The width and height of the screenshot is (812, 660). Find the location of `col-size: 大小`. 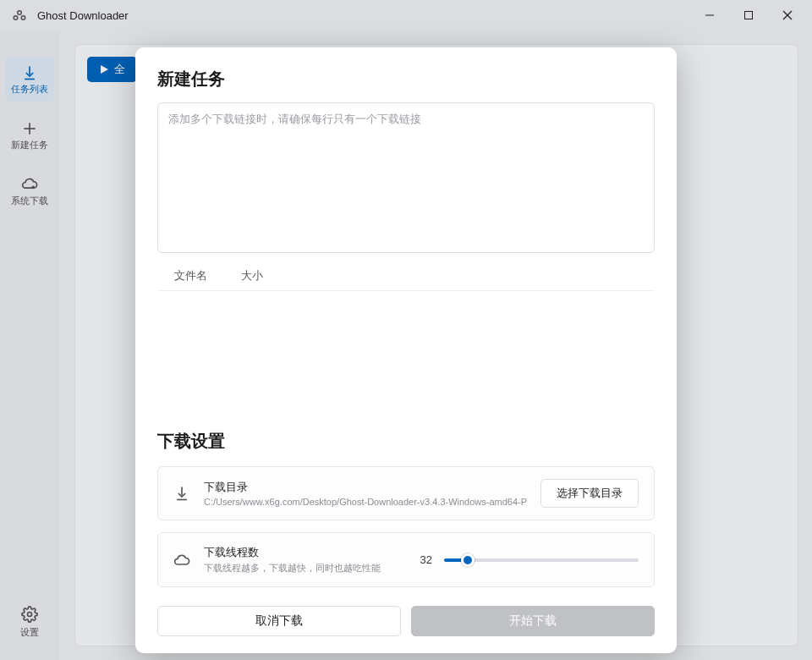

col-size: 大小 is located at coordinates (252, 276).